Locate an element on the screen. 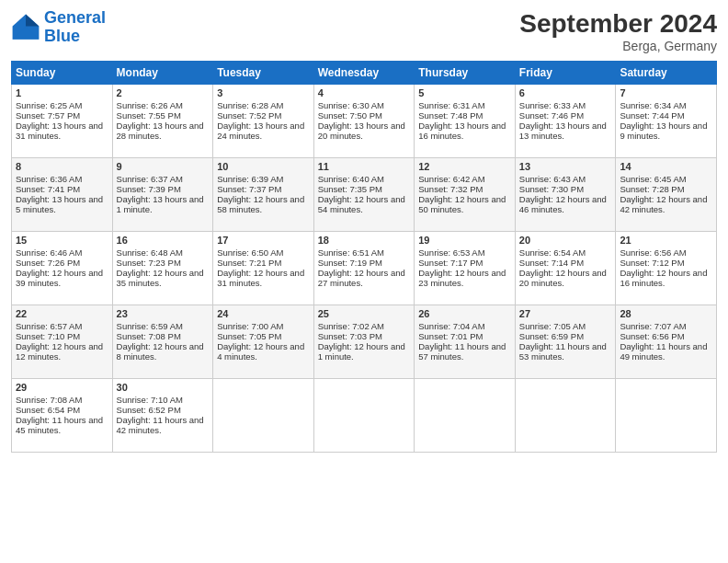 The height and width of the screenshot is (563, 728). day-number: 14 is located at coordinates (665, 167).